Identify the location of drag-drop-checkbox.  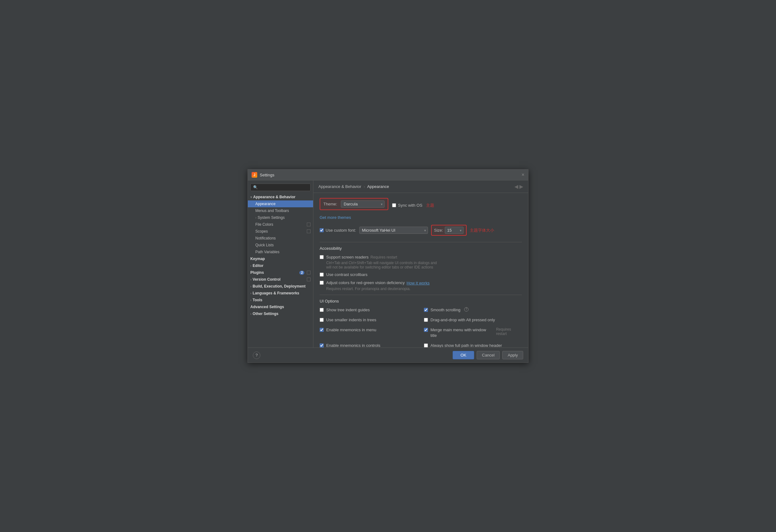
(426, 320).